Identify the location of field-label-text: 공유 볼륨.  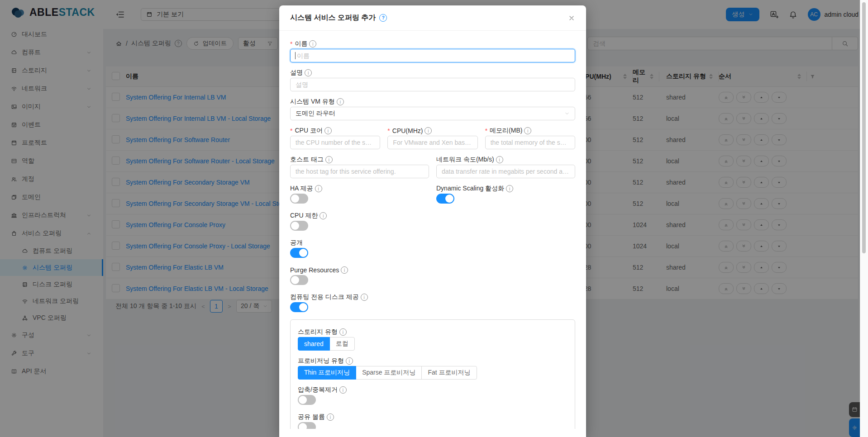
(311, 417).